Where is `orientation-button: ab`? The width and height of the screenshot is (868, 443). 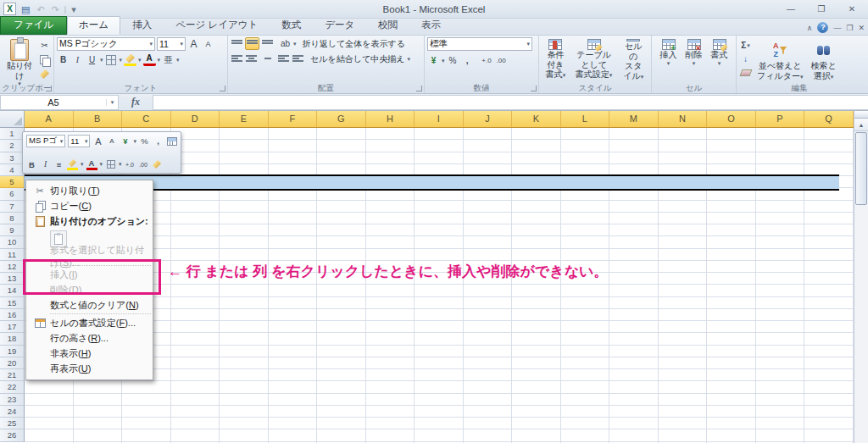
orientation-button: ab is located at coordinates (285, 44).